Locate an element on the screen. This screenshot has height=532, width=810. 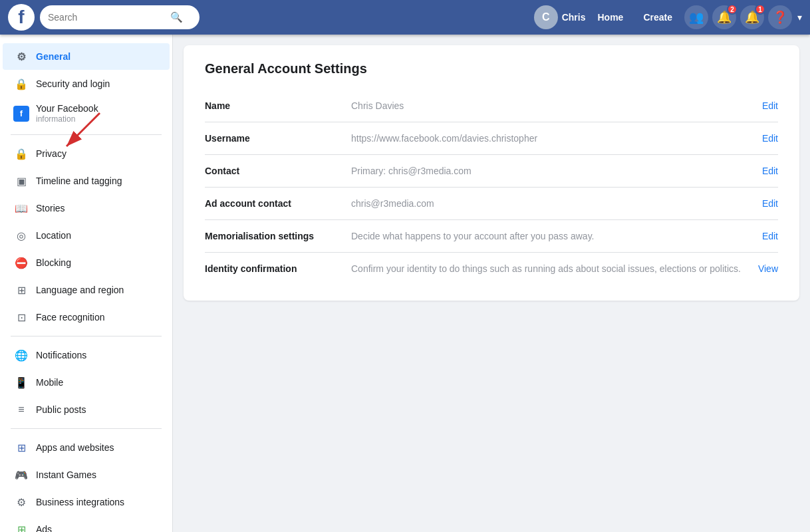
sidebar-label-face: Face recognition is located at coordinates (70, 317).